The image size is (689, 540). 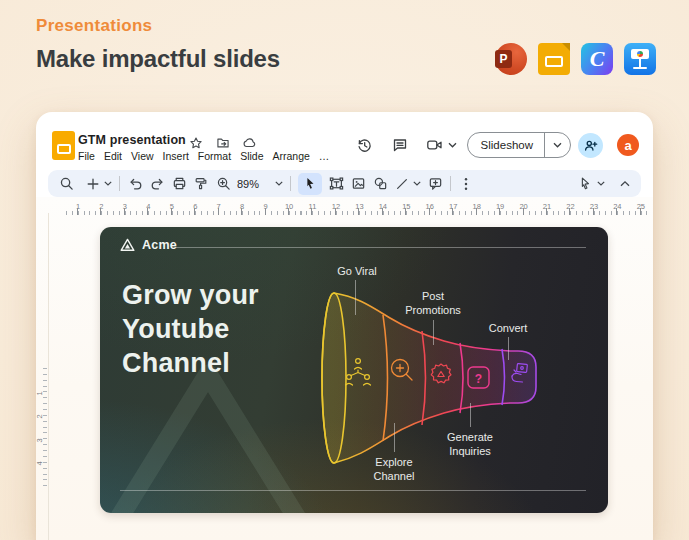 What do you see at coordinates (365, 145) in the screenshot?
I see `version-history-icon` at bounding box center [365, 145].